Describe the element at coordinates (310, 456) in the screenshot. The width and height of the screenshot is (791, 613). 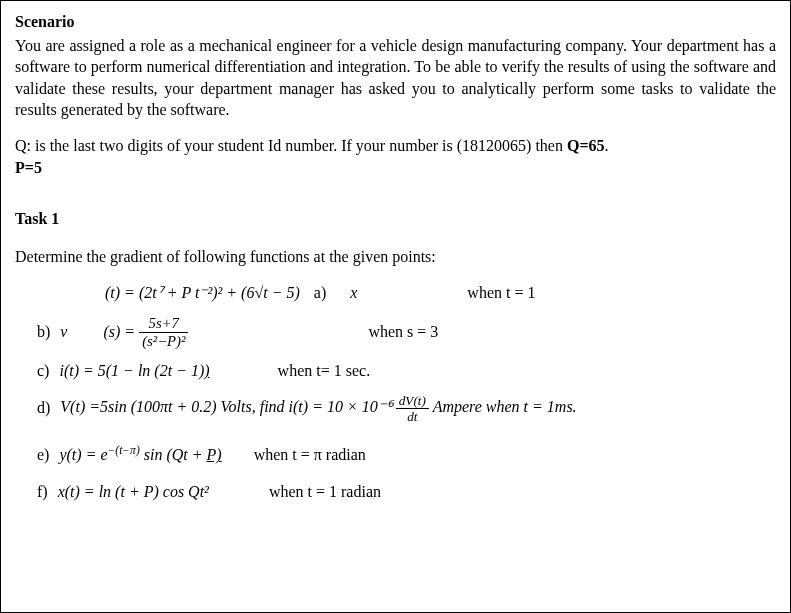
I see `item-e-when: when t = π radian` at that location.